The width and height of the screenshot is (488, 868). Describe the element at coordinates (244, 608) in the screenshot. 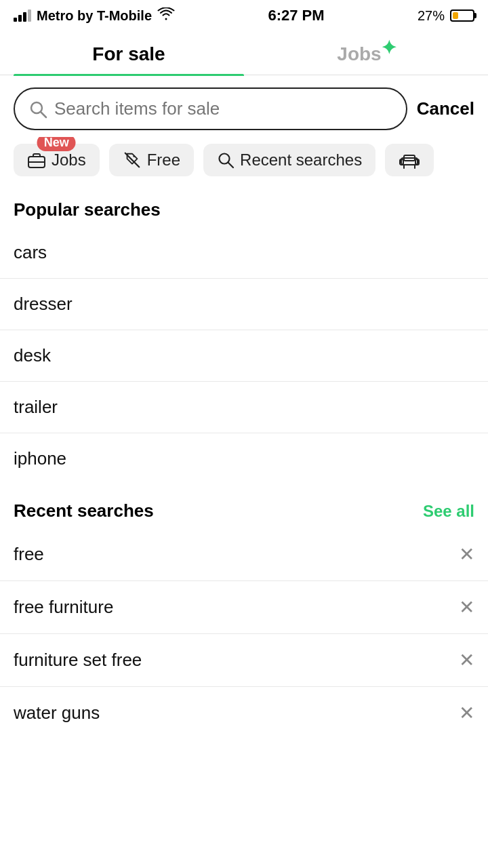

I see `recent-search-free-furniture: free furniture ✕` at that location.